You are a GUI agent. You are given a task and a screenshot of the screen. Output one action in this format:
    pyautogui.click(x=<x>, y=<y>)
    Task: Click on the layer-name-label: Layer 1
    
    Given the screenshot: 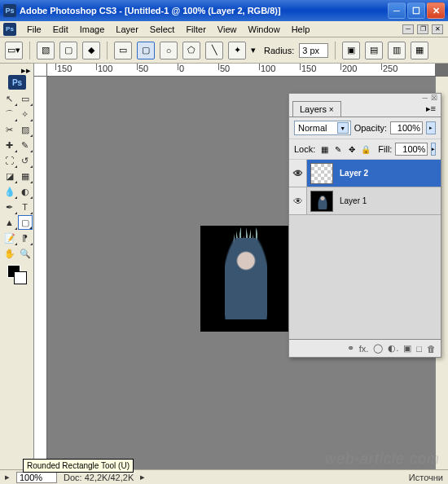 What is the action you would take?
    pyautogui.click(x=352, y=200)
    